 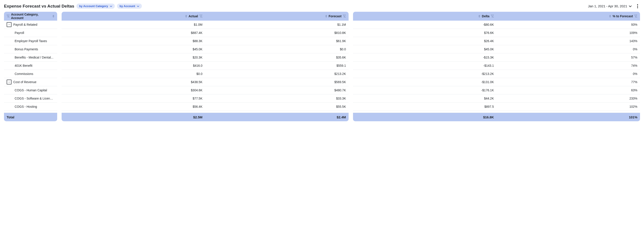 I want to click on table-row: $44.2K233%, so click(x=496, y=98).